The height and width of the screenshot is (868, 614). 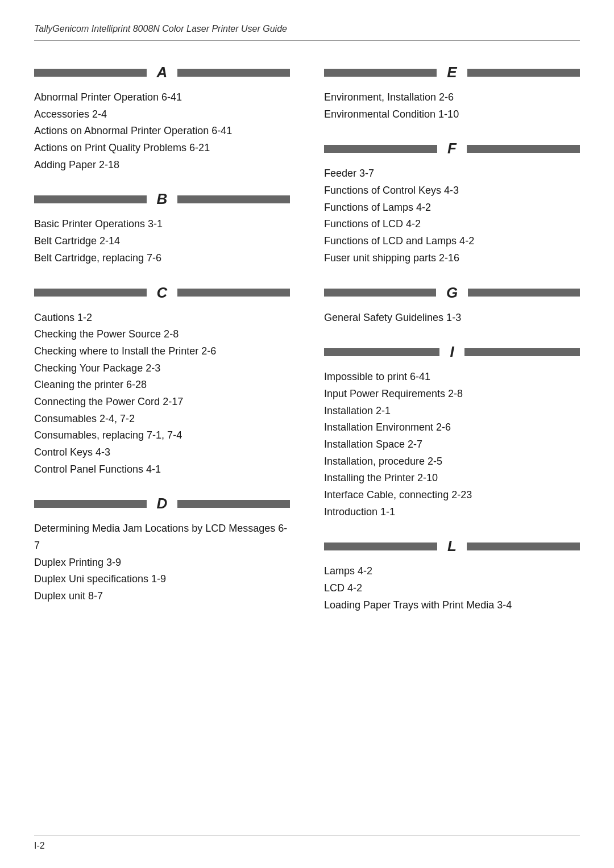 What do you see at coordinates (452, 589) in the screenshot?
I see `list-item: LCD 4-2` at bounding box center [452, 589].